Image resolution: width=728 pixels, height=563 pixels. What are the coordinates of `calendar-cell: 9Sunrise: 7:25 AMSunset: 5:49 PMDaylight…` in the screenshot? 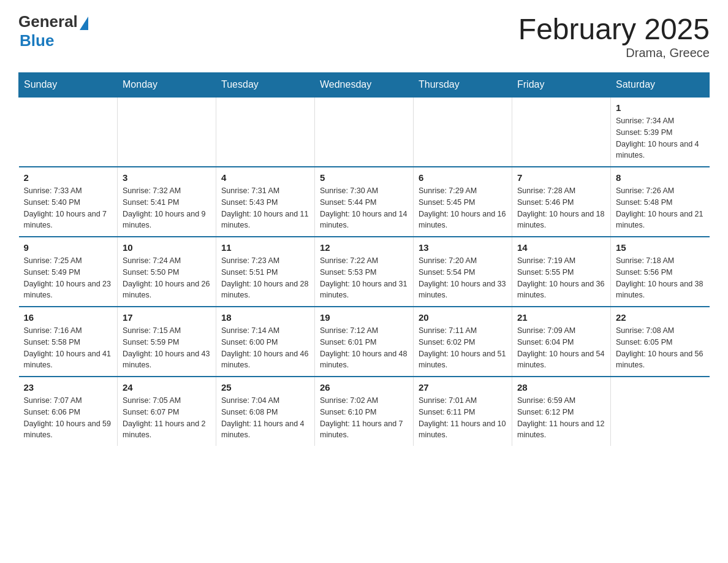 It's located at (69, 272).